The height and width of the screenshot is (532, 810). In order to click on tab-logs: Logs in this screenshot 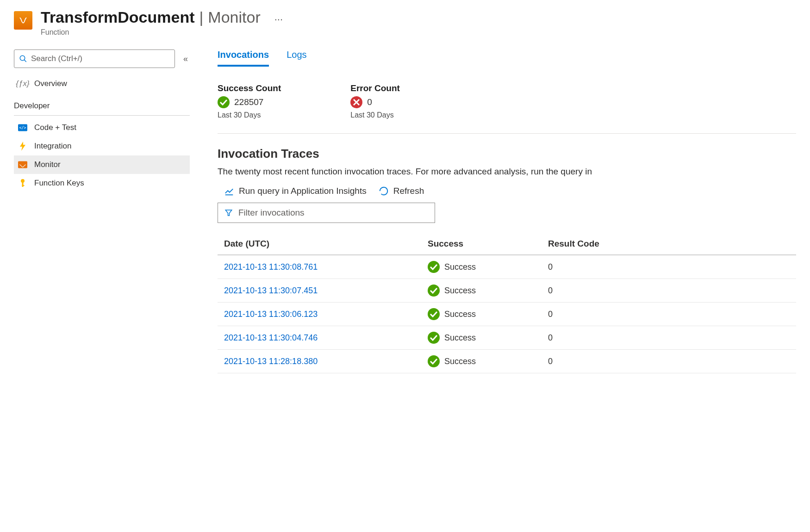, I will do `click(296, 58)`.